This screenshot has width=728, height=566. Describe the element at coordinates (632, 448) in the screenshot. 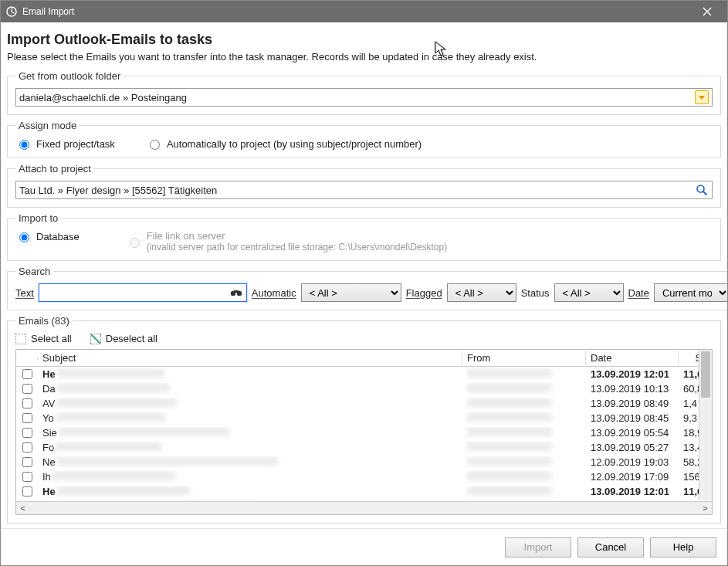

I see `row-date: 13.09.2019 05:27` at that location.